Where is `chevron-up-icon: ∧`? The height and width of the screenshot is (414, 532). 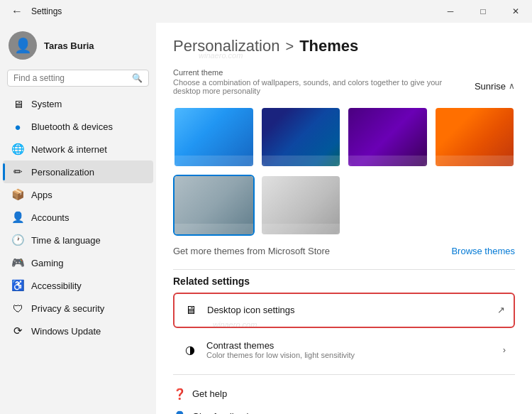
chevron-up-icon: ∧ is located at coordinates (512, 86).